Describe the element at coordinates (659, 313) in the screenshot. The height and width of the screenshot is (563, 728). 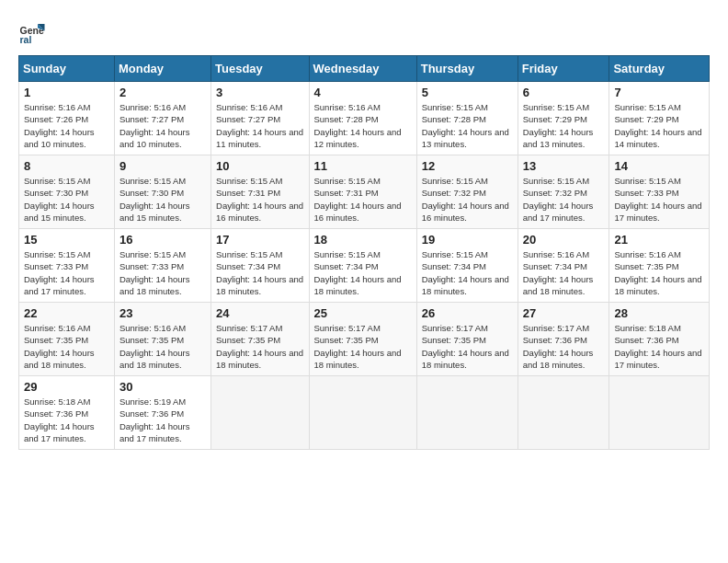
I see `day-number: 28` at that location.